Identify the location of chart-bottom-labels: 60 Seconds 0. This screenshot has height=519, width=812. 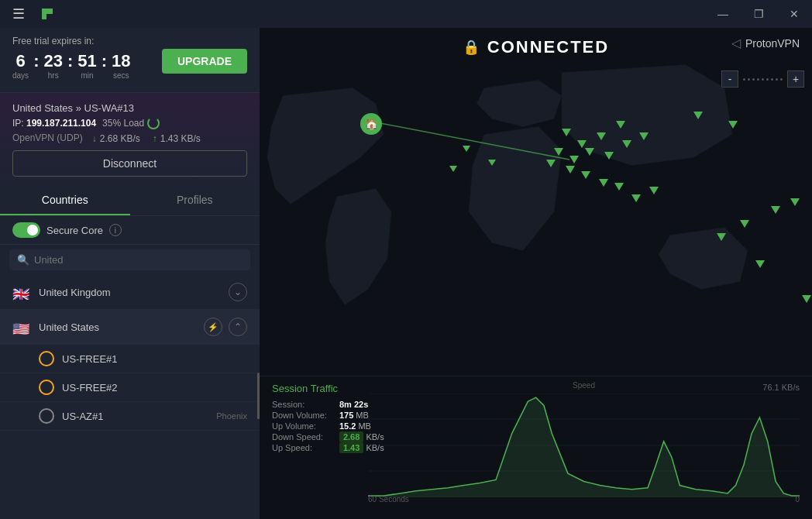
(584, 499).